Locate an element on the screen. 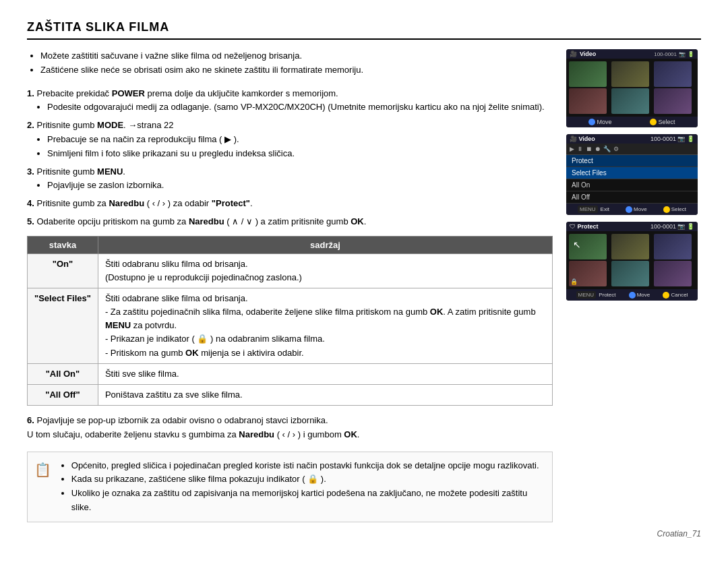  screen-1-left-info: 🎥 Video is located at coordinates (582, 54).